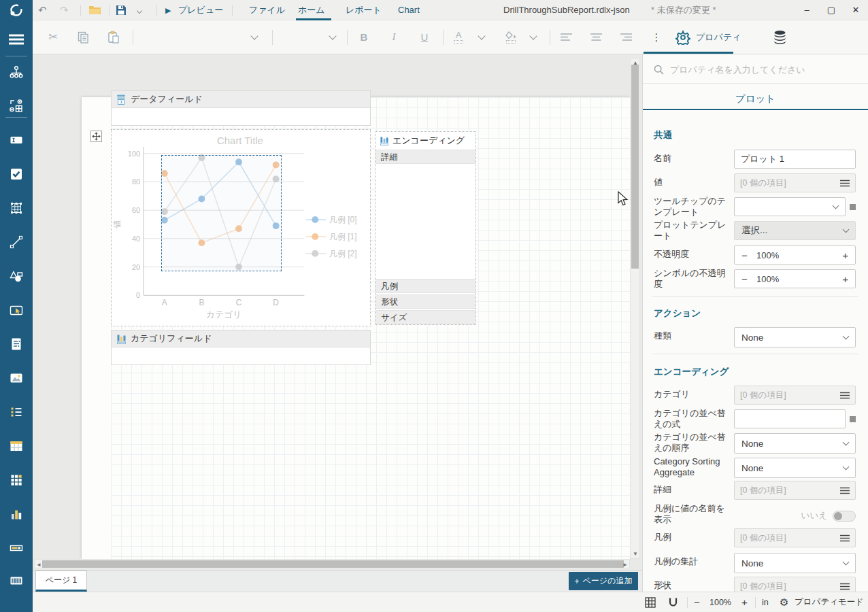 The height and width of the screenshot is (612, 868). What do you see at coordinates (121, 10) in the screenshot?
I see `save-icon` at bounding box center [121, 10].